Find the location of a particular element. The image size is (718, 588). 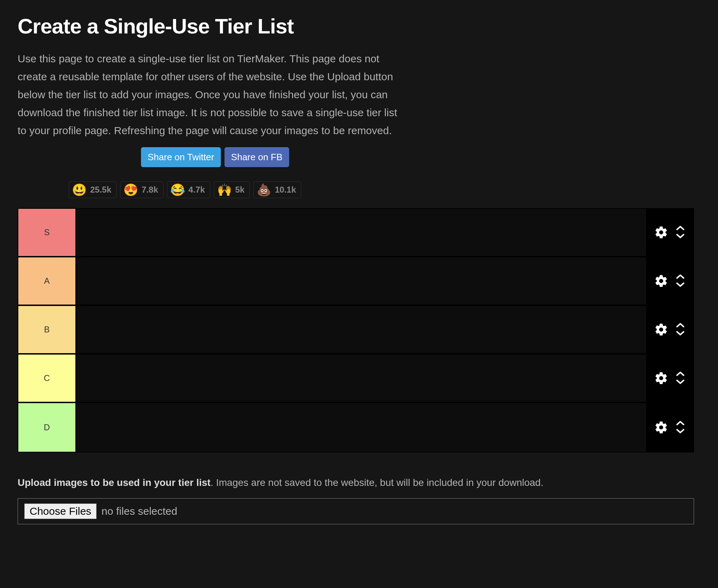

reaction-pill: 😂4.7k is located at coordinates (189, 190).